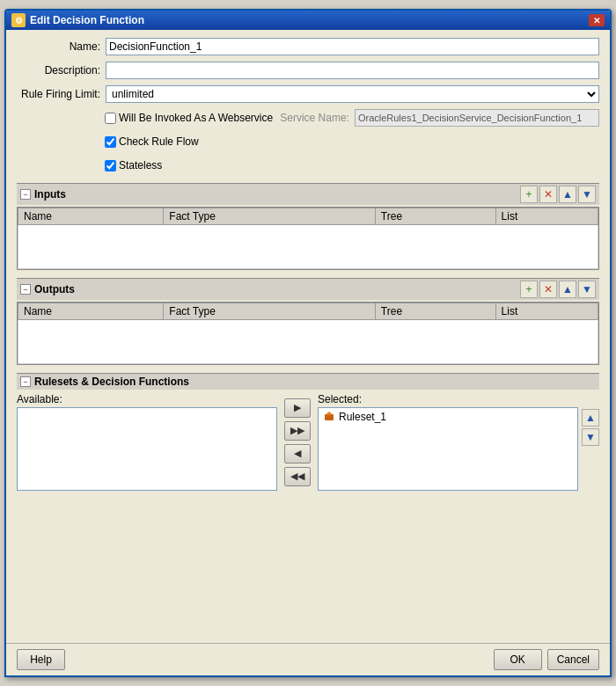  Describe the element at coordinates (352, 70) in the screenshot. I see `description-input` at that location.